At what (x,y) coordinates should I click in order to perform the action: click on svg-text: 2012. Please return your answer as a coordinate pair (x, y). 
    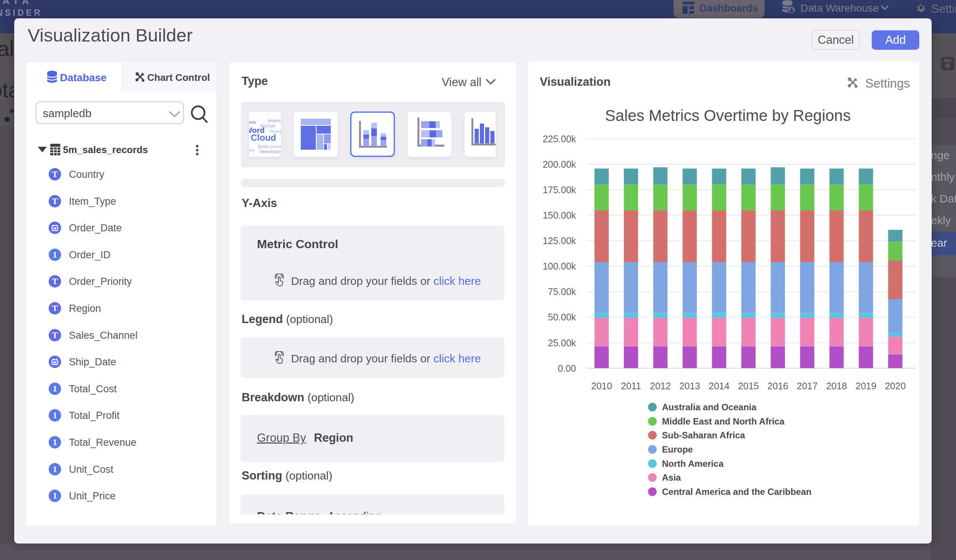
    Looking at the image, I should click on (660, 386).